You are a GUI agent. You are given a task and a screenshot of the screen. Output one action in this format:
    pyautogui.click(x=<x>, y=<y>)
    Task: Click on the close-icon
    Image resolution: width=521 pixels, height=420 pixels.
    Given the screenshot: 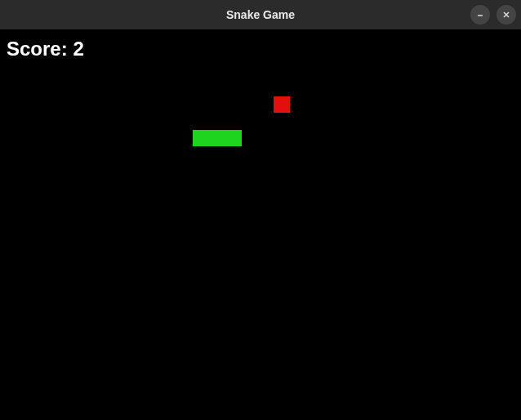 What is the action you would take?
    pyautogui.click(x=506, y=15)
    